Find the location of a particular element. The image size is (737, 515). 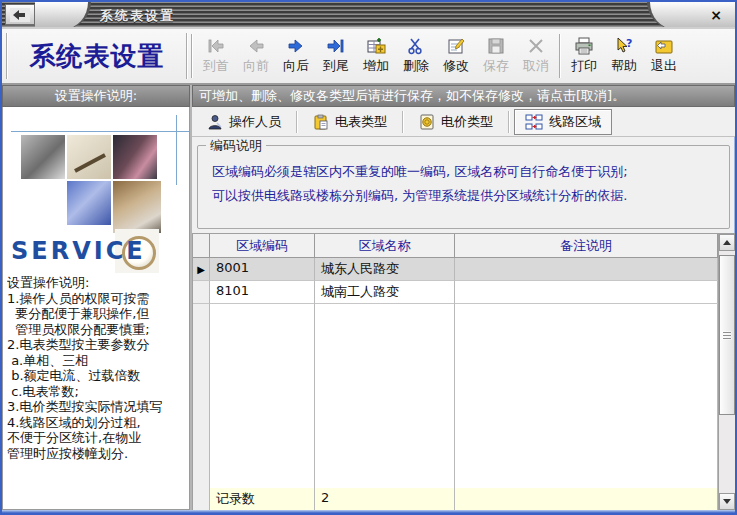

tab-line-regions-label: 线路区域 is located at coordinates (575, 122).